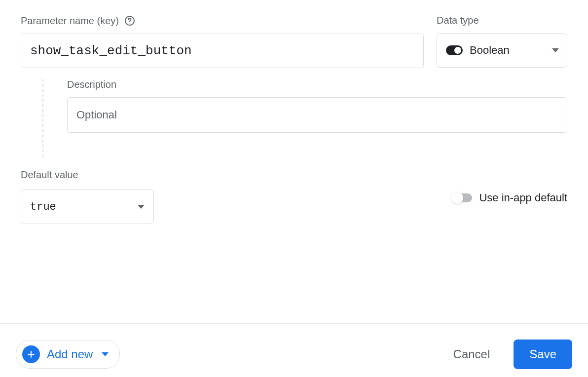 The image size is (588, 377). What do you see at coordinates (294, 346) in the screenshot?
I see `footer-bar: Add new Cancel Save` at bounding box center [294, 346].